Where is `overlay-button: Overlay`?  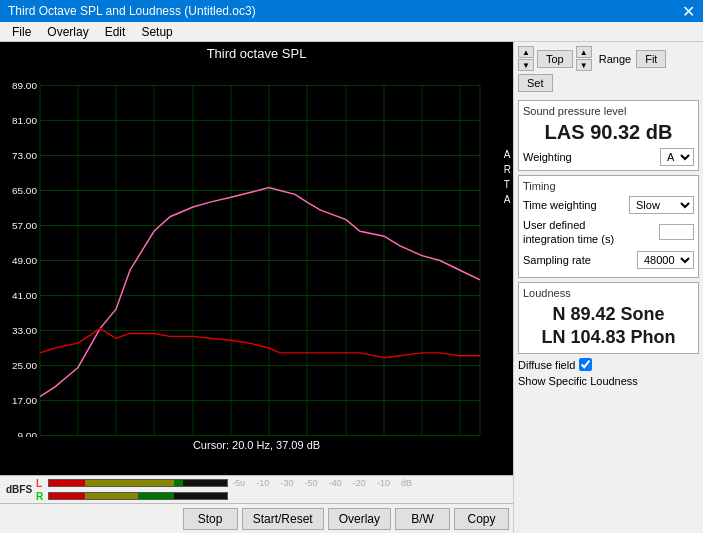 overlay-button: Overlay is located at coordinates (360, 519).